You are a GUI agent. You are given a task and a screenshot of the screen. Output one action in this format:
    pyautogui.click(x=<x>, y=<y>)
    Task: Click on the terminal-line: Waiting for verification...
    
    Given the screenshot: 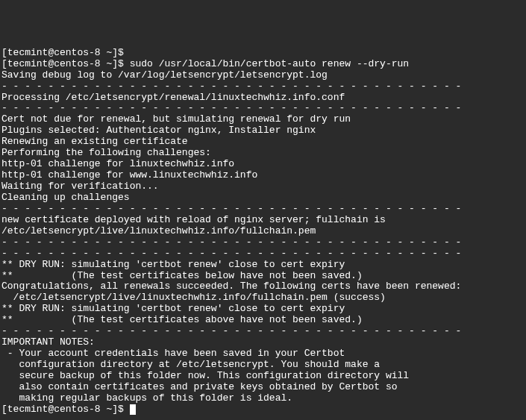 What is the action you would take?
    pyautogui.click(x=263, y=187)
    